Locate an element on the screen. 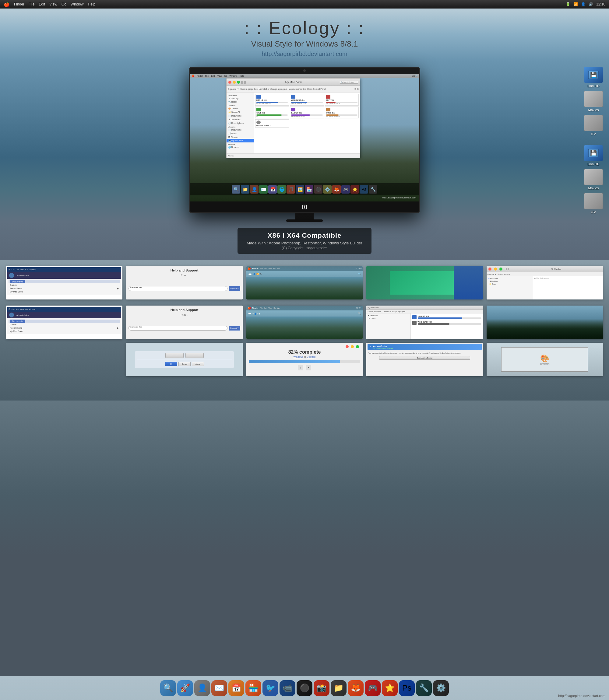  dock-star: ⭐ is located at coordinates (355, 190).